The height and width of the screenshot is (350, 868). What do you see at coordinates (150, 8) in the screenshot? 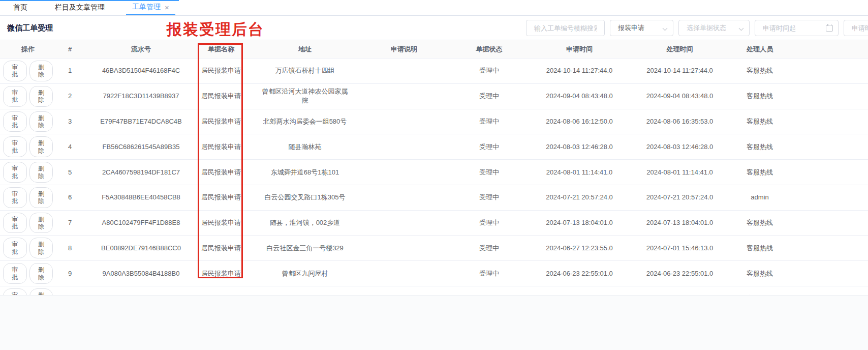
I see `tab-work-orders: 工单管理 ×` at bounding box center [150, 8].